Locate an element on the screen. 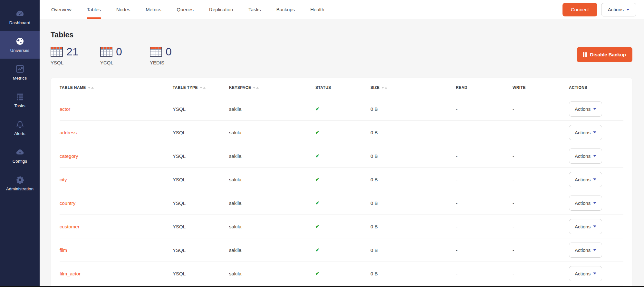 The image size is (644, 287). table-row: category YSQL sakila ✔ 0 B - - Actions is located at coordinates (341, 156).